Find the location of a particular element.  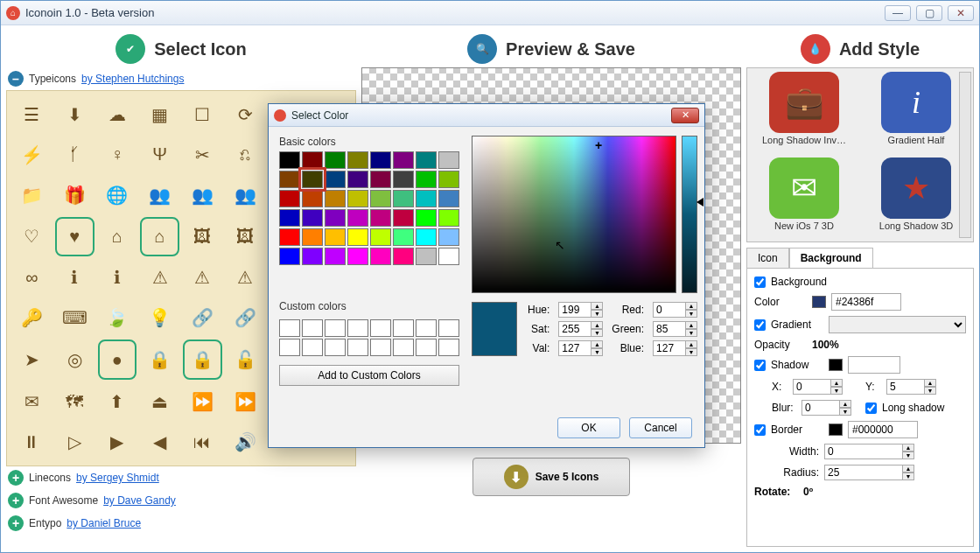

preset-ios7-3d: ✉New iOs 7 3D is located at coordinates (804, 198).